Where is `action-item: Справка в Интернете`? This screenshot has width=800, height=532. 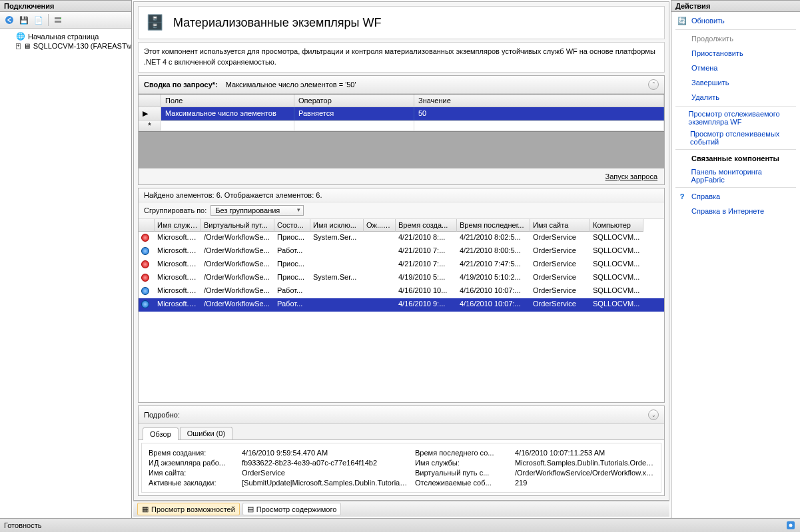
action-item: Справка в Интернете is located at coordinates (735, 211).